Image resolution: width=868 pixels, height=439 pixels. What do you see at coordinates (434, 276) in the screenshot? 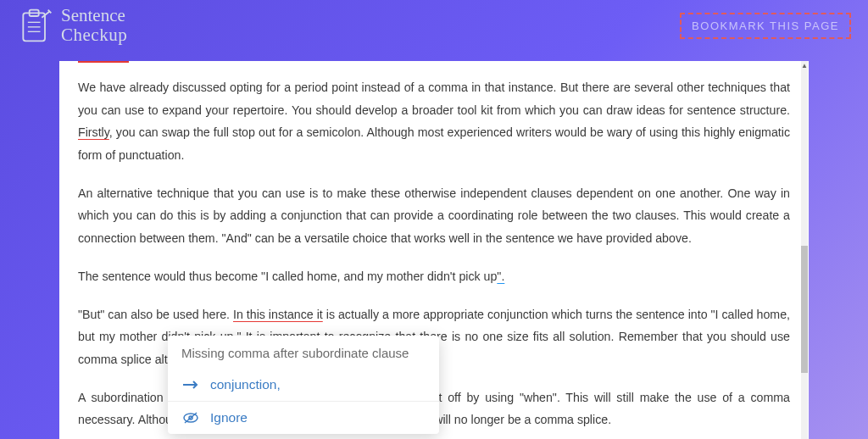
I see `paragraph: The sentence would thus become "I called…` at bounding box center [434, 276].